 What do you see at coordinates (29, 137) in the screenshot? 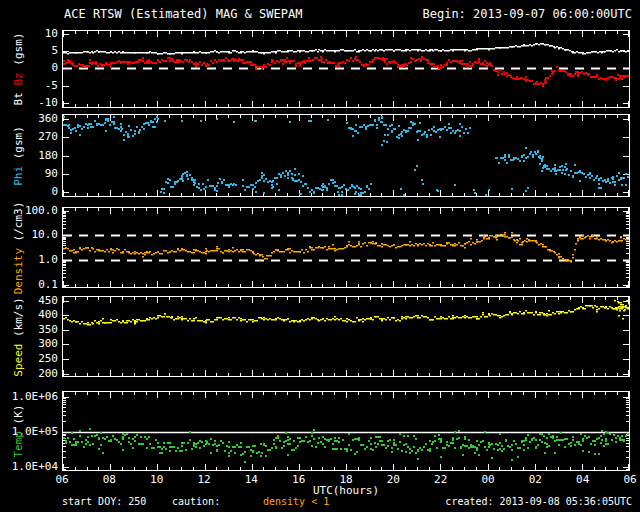
I see `phi-ytick-270: 270` at bounding box center [29, 137].